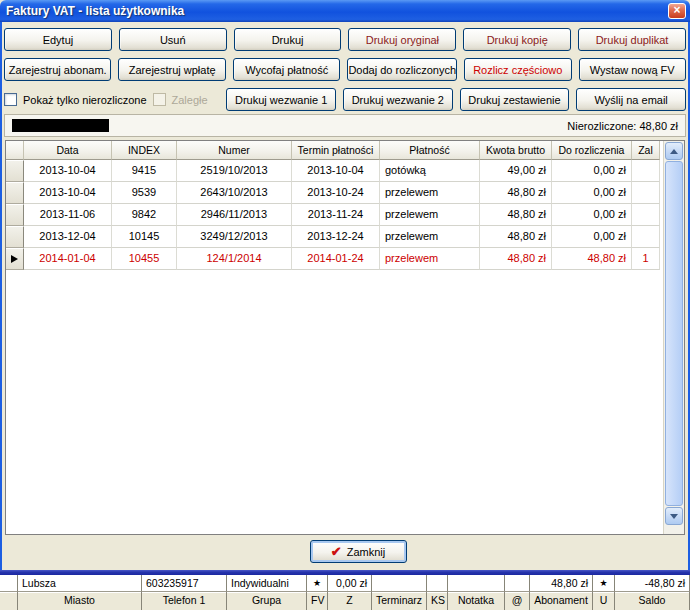 This screenshot has height=610, width=690. Describe the element at coordinates (604, 601) in the screenshot. I see `status-label-cell: U` at that location.